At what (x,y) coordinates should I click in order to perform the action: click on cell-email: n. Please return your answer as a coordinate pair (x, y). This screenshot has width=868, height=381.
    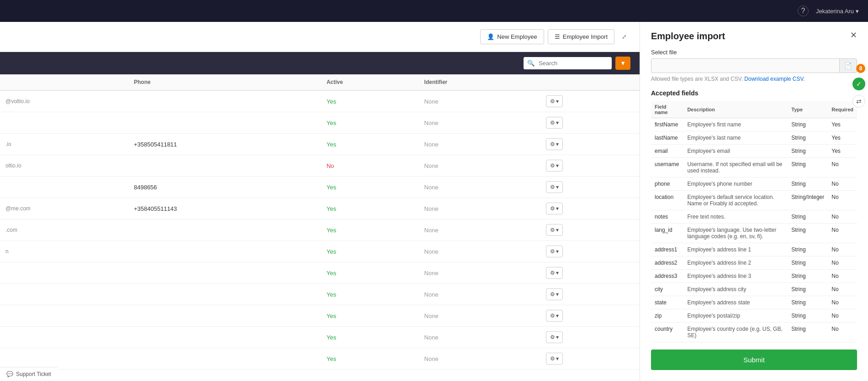
    Looking at the image, I should click on (64, 252).